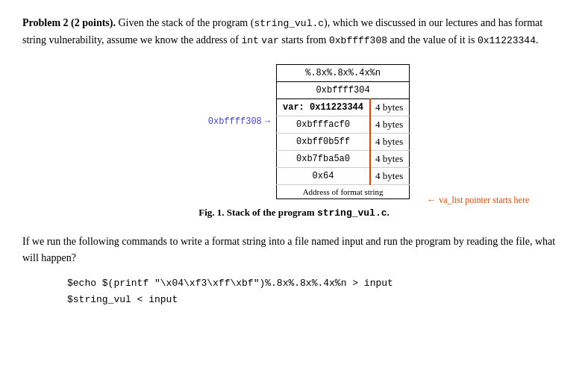 The image size is (588, 391). Describe the element at coordinates (343, 158) in the screenshot. I see `stack-data-row-3: 0xb7fba5a0 4 bytes` at that location.